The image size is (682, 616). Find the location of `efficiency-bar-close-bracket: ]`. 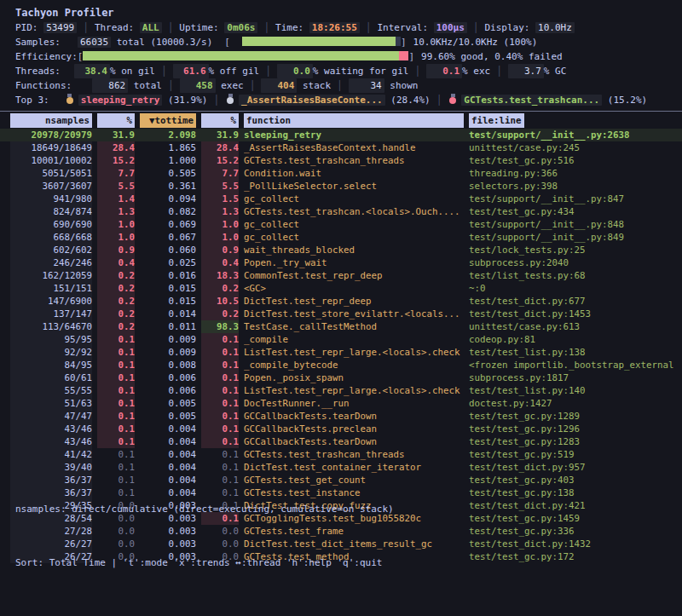

efficiency-bar-close-bracket: ] is located at coordinates (411, 56).